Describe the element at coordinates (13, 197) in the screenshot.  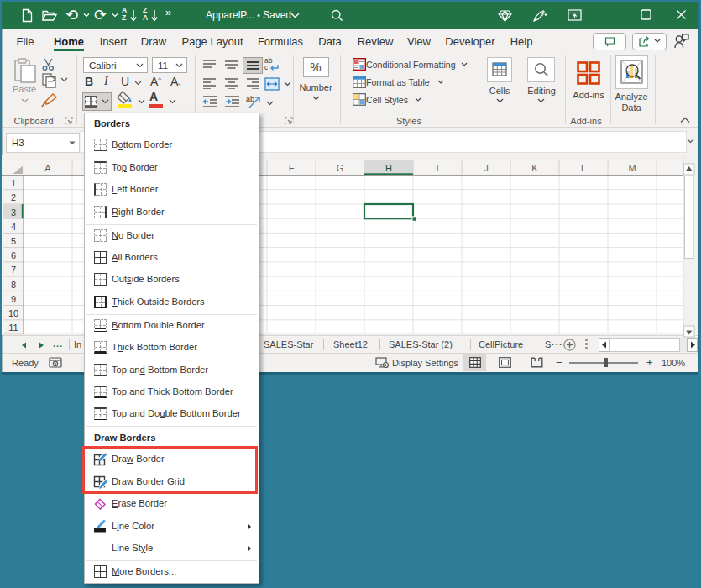
I see `svg-text: 2` at that location.